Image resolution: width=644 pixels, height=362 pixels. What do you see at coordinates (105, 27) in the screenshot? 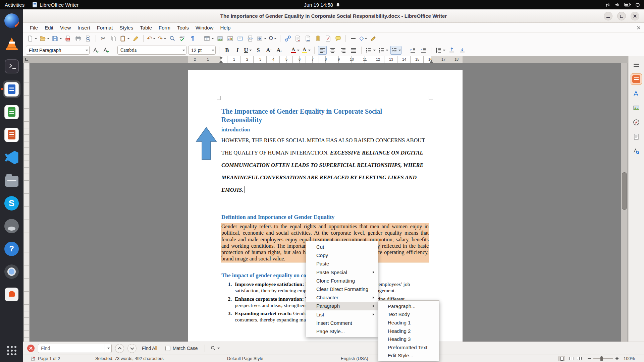
I see `menu-format: Format` at bounding box center [105, 27].